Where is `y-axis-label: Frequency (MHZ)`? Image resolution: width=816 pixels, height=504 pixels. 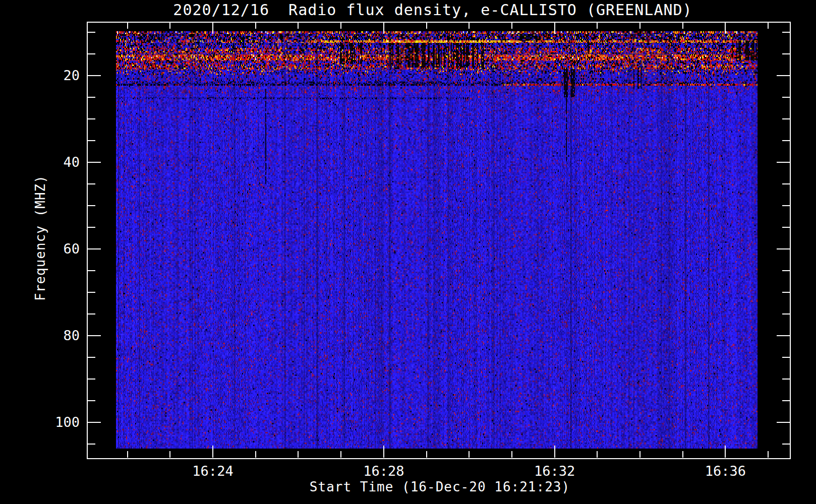 y-axis-label: Frequency (MHZ) is located at coordinates (40, 238).